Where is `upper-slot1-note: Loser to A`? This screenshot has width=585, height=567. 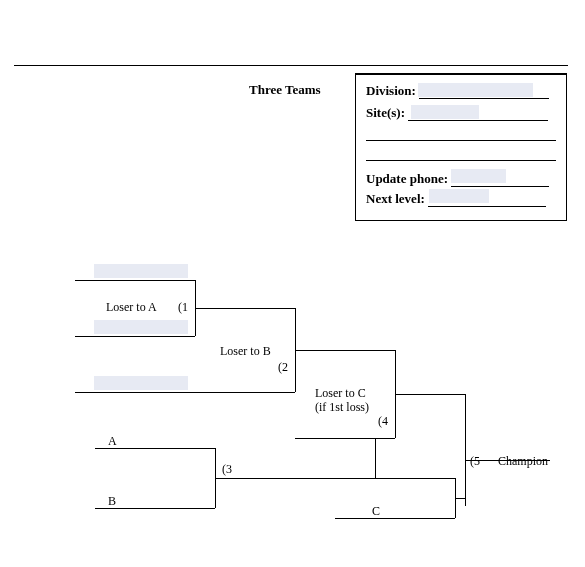
upper-slot1-note: Loser to A is located at coordinates (132, 308).